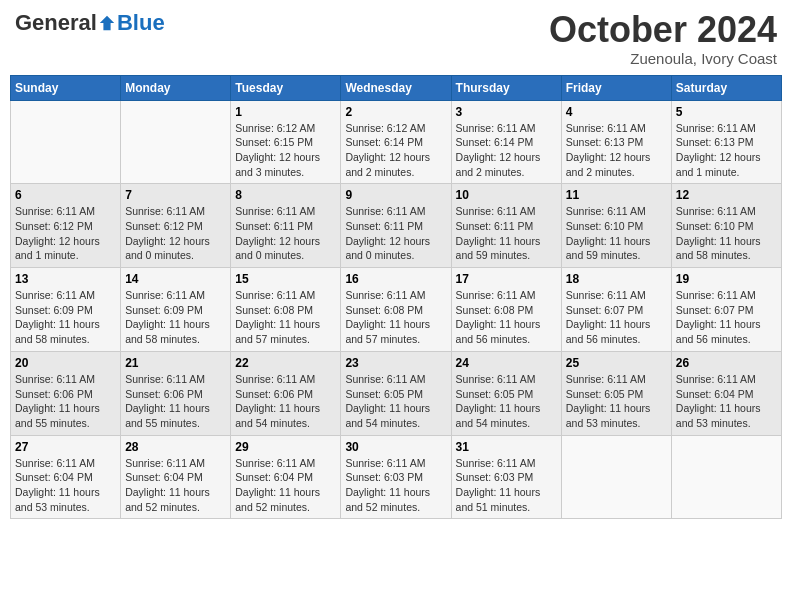 This screenshot has width=792, height=612. I want to click on logo-icon, so click(107, 23).